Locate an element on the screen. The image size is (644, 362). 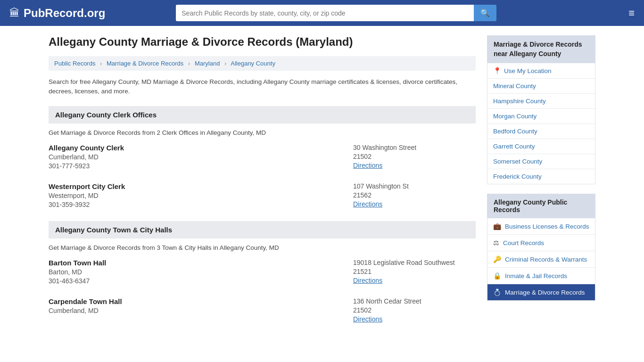
business-icon: 💼 is located at coordinates (497, 226).